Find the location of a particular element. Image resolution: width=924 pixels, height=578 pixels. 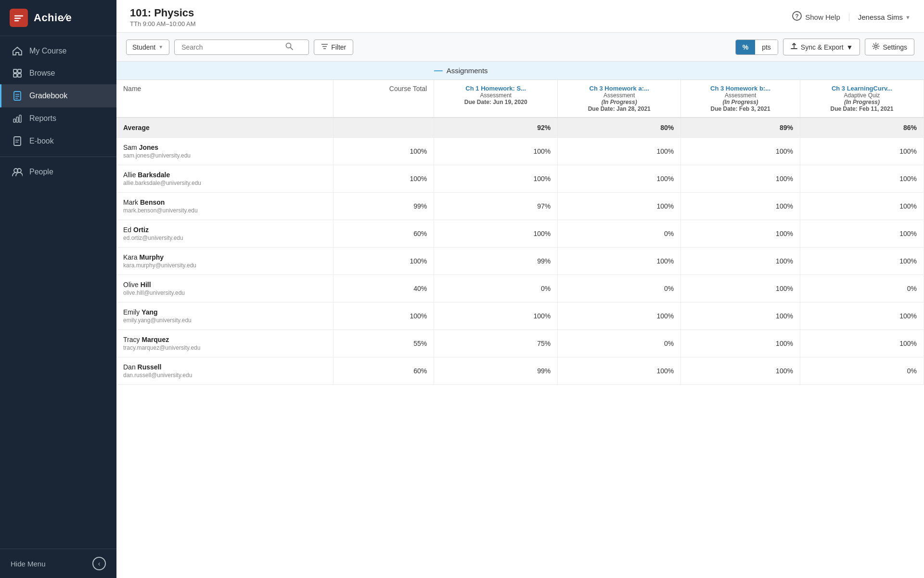

pct-pts-toggle: % pts is located at coordinates (757, 47).